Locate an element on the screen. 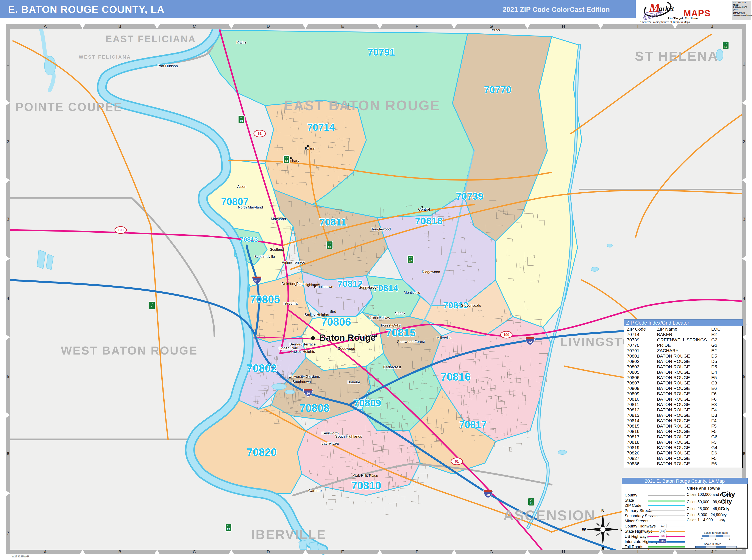 This screenshot has width=752, height=560. grid-row-3-right: 3 is located at coordinates (744, 219).